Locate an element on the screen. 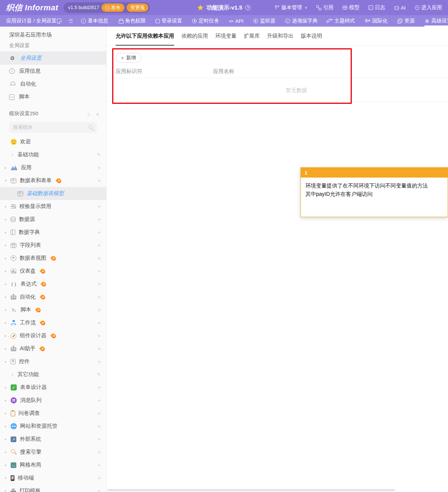  sidebar-item-automation: 自动化 is located at coordinates (53, 84).